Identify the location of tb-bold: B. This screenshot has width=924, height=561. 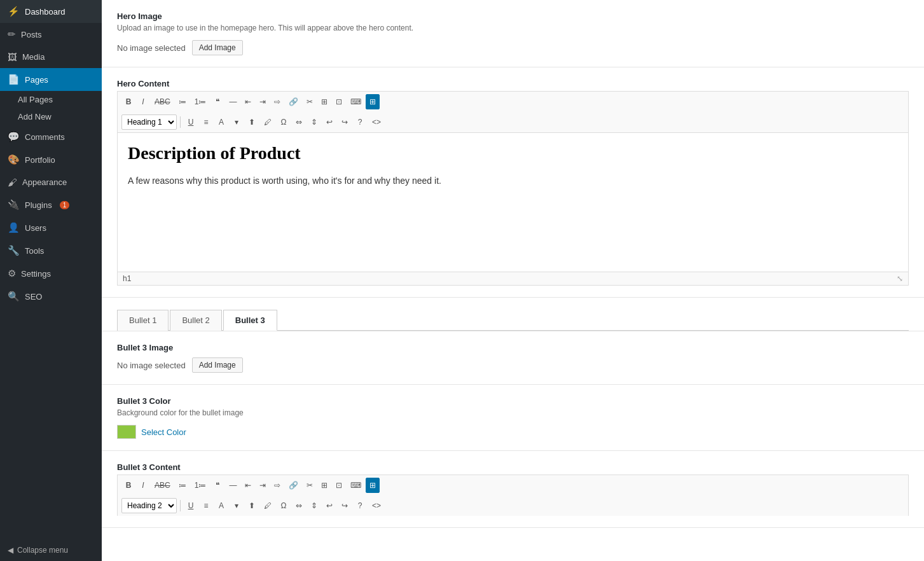
(128, 102).